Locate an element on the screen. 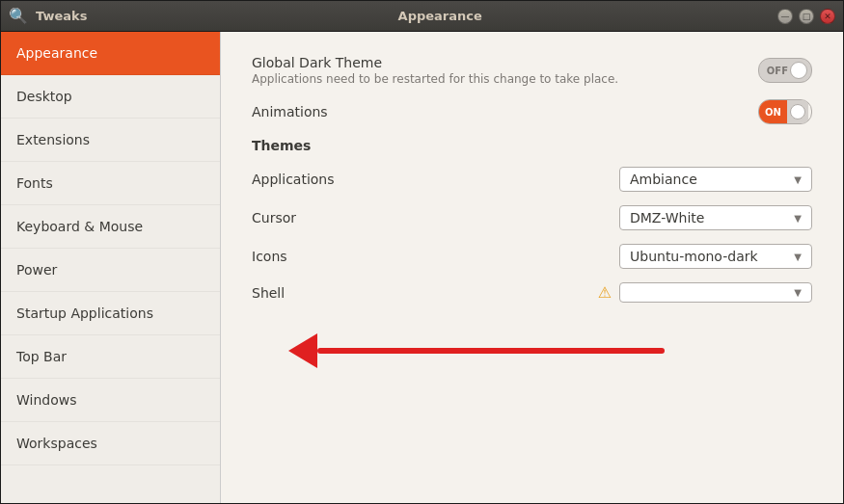  arrow-line is located at coordinates (491, 351).